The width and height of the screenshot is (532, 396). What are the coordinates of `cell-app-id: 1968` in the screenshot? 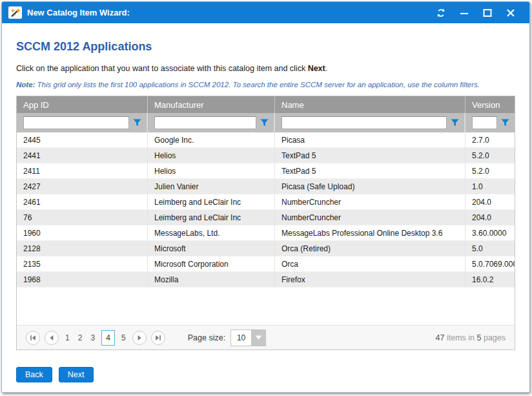 It's located at (83, 280).